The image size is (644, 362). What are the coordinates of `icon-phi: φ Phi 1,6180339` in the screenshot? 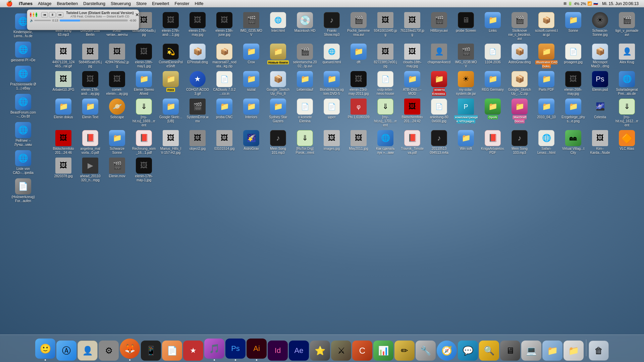 It's located at (359, 113).